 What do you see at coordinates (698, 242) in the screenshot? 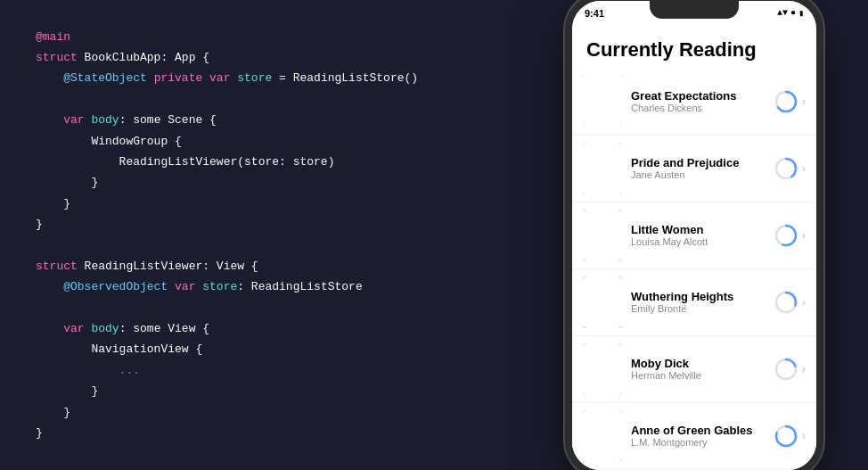
I see `book-author: Louisa May Alcott` at bounding box center [698, 242].